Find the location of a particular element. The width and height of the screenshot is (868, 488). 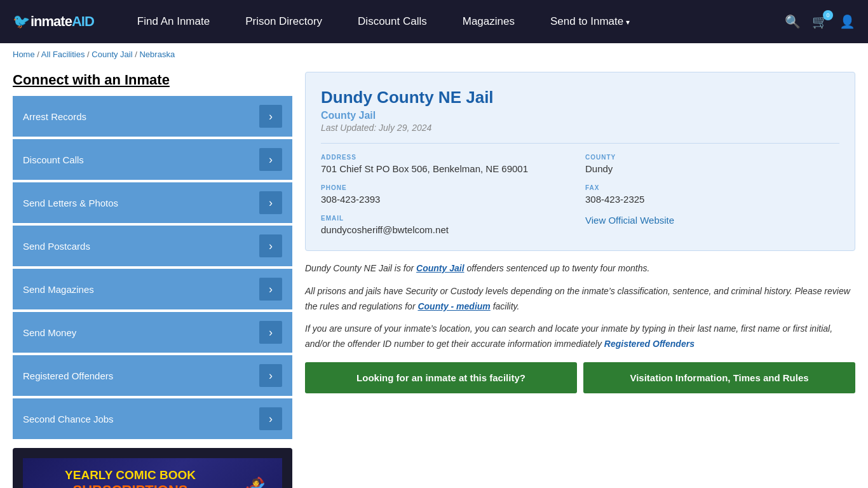

logo-text: 🐦inmateAID is located at coordinates (53, 22).